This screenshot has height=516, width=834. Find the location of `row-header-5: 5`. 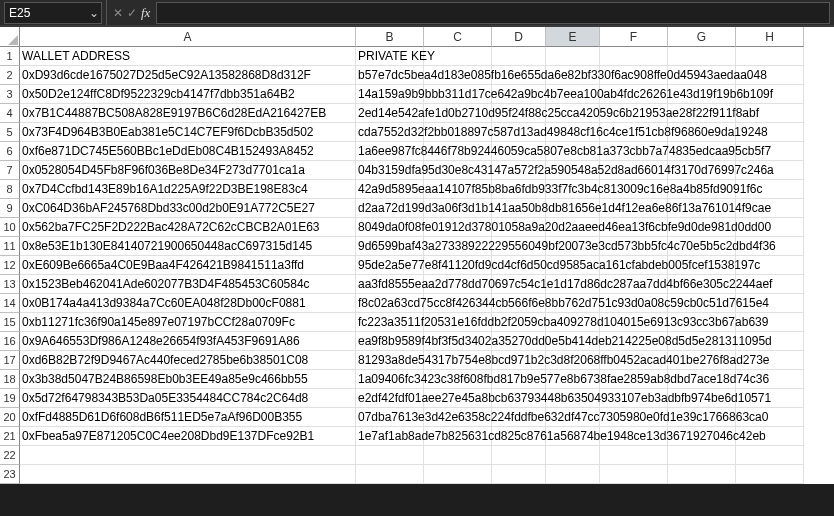

row-header-5: 5 is located at coordinates (10, 132).